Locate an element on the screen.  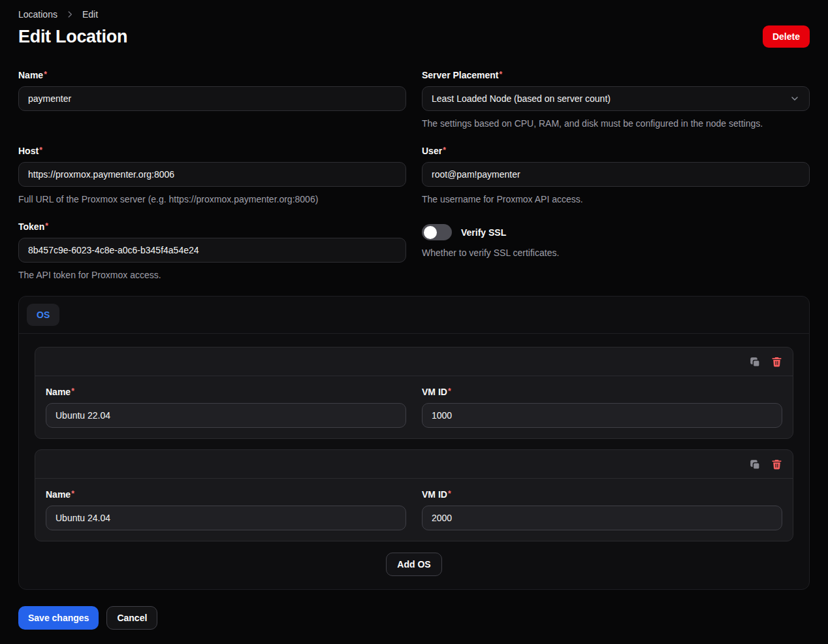
page-header: Edit Location Delete is located at coordinates (414, 37).